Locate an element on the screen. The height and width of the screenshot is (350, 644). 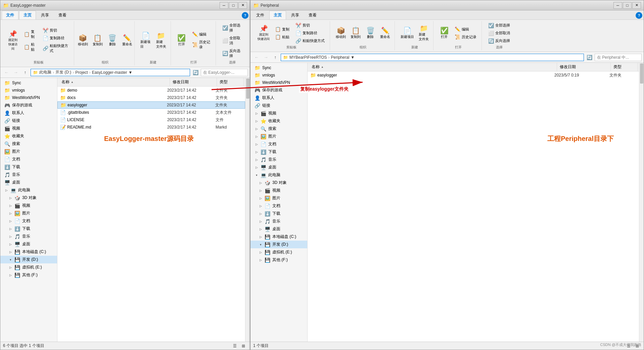
left-scrollbar is located at coordinates (247, 210).